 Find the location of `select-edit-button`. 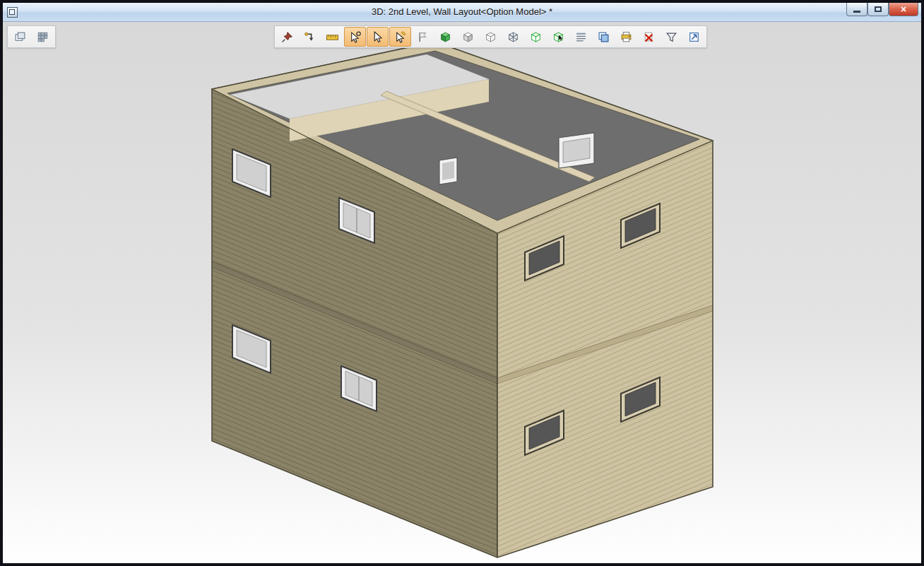

select-edit-button is located at coordinates (400, 37).